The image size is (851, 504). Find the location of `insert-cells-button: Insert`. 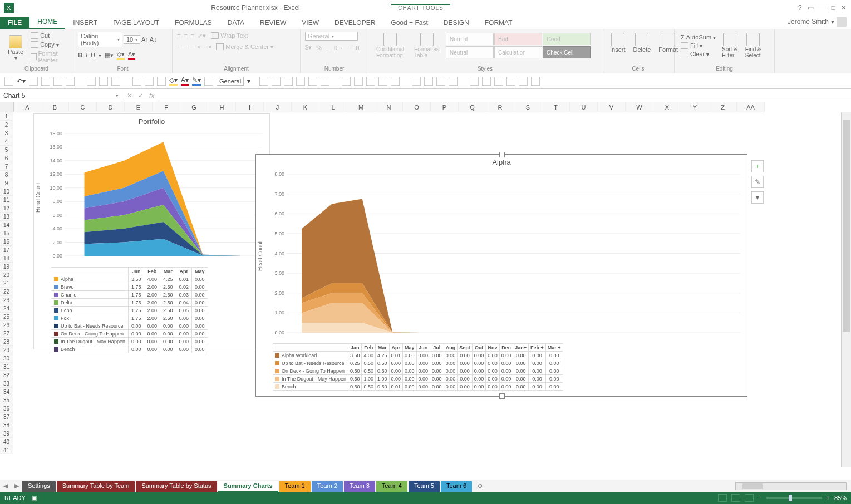

insert-cells-button: Insert is located at coordinates (618, 43).